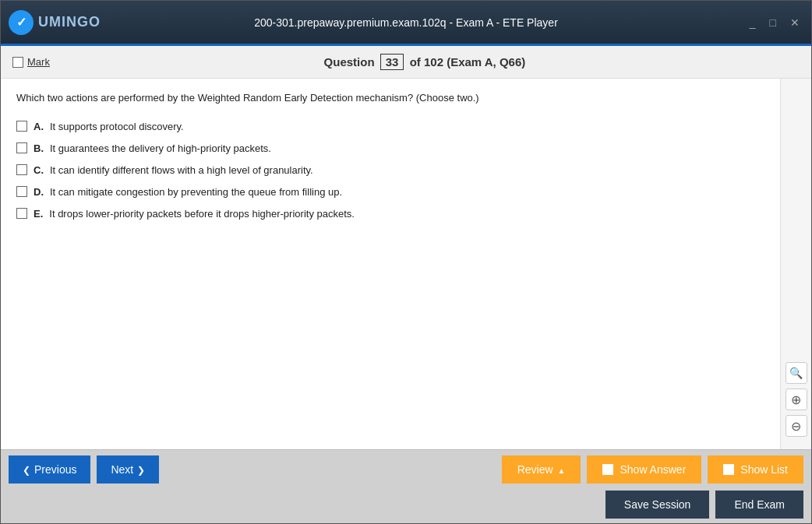 The width and height of the screenshot is (812, 524). What do you see at coordinates (69, 22) in the screenshot?
I see `logo-text: UMINGO` at bounding box center [69, 22].